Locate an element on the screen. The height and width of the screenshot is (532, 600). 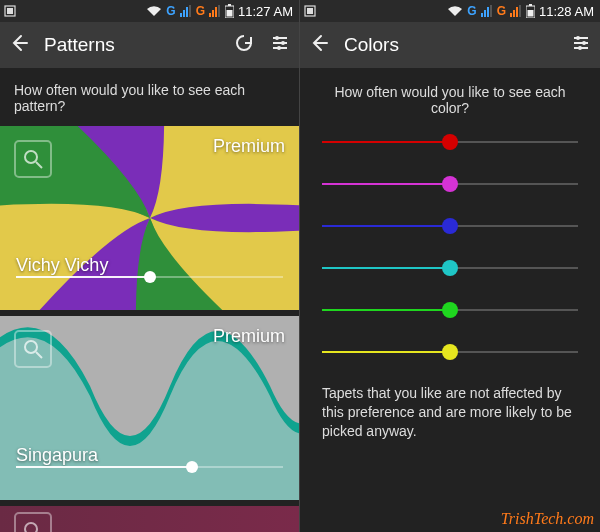
status-time: 11:28 AM is located at coordinates (566, 12).